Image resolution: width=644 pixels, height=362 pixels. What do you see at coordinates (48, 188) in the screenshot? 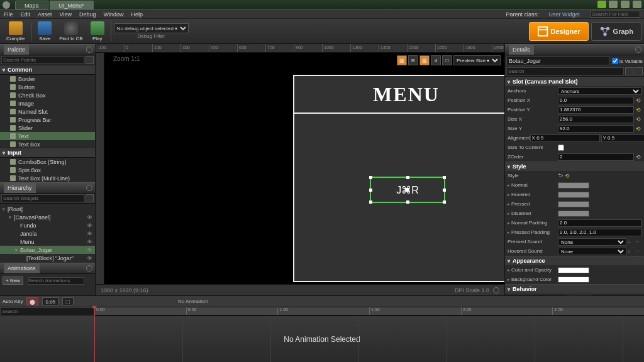
I see `hierarchy-panel-header: Hierarchy` at bounding box center [48, 188].